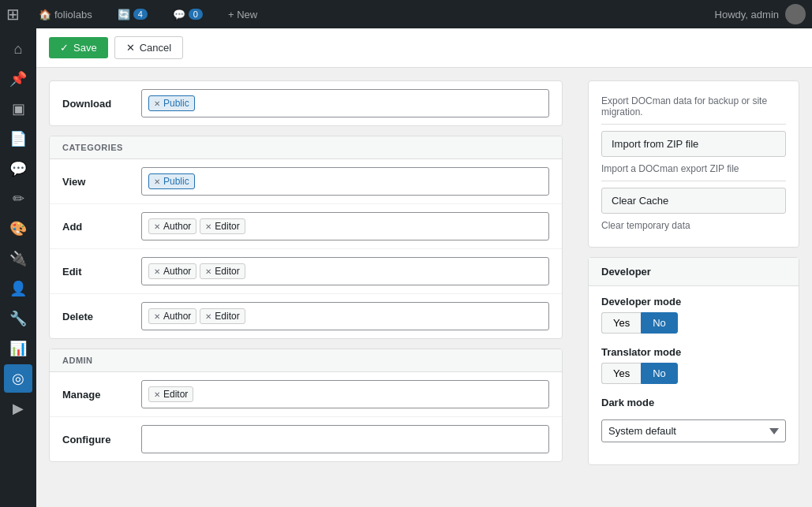 This screenshot has height=507, width=812. What do you see at coordinates (172, 316) in the screenshot?
I see `delete-tag-author: ✕ Author` at bounding box center [172, 316].